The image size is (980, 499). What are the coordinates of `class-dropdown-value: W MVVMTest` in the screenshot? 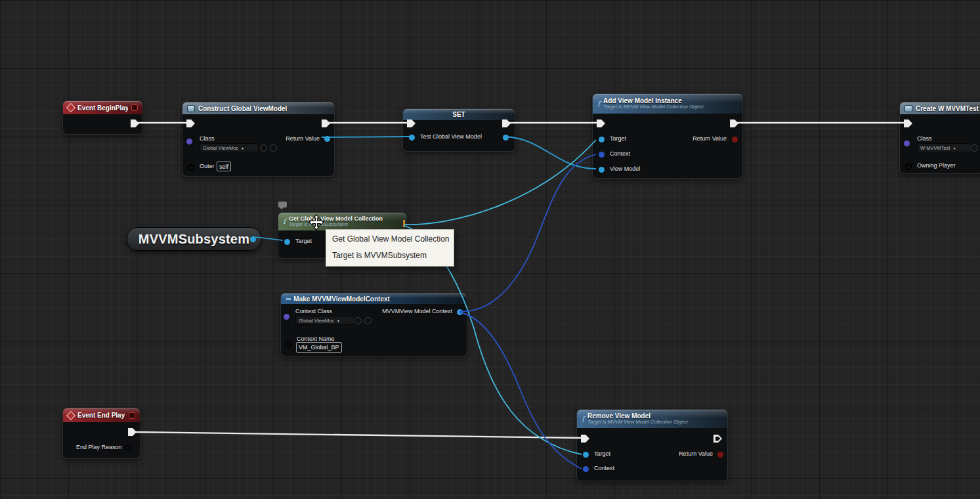 It's located at (935, 148).